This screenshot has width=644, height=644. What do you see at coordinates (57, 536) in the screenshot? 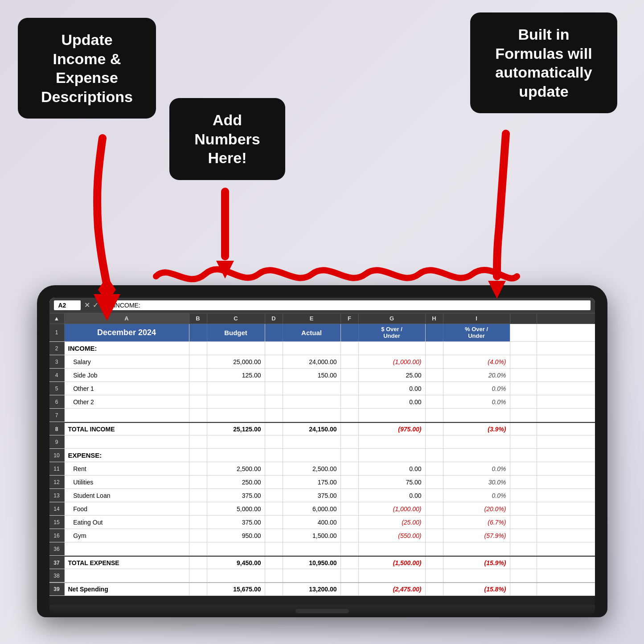
I see `row-num-16: 16` at bounding box center [57, 536].